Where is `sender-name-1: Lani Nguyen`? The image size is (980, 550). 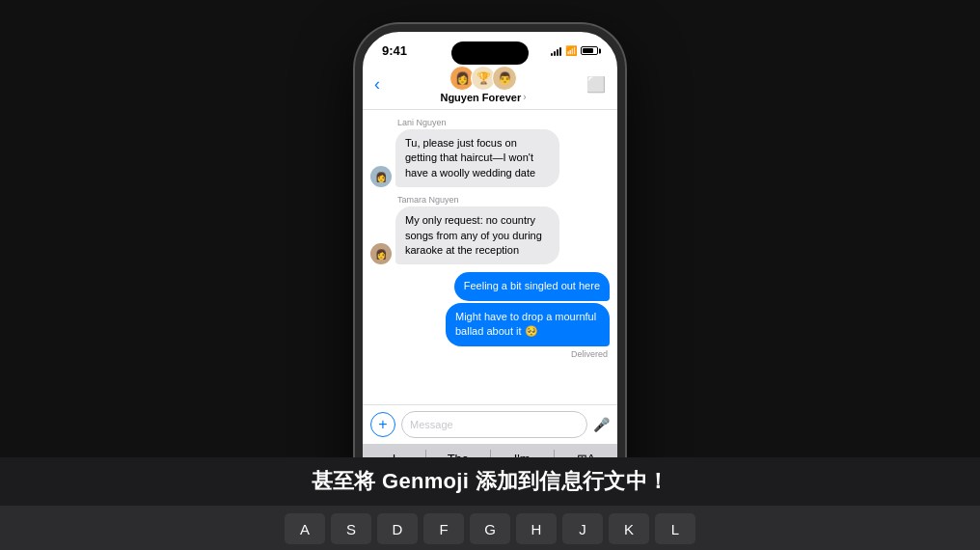
sender-name-1: Lani Nguyen is located at coordinates (490, 123).